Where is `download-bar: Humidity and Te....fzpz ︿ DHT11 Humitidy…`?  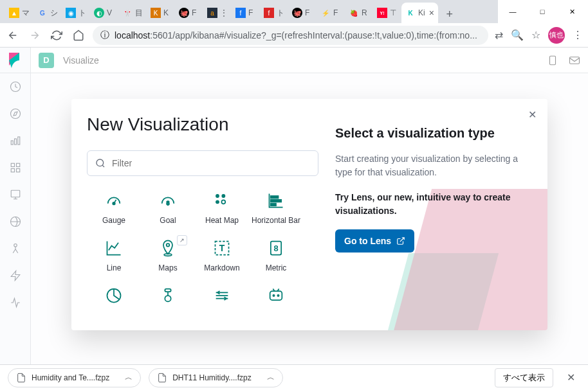 download-bar: Humidity and Te....fzpz ︿ DHT11 Humitidy… is located at coordinates (294, 377).